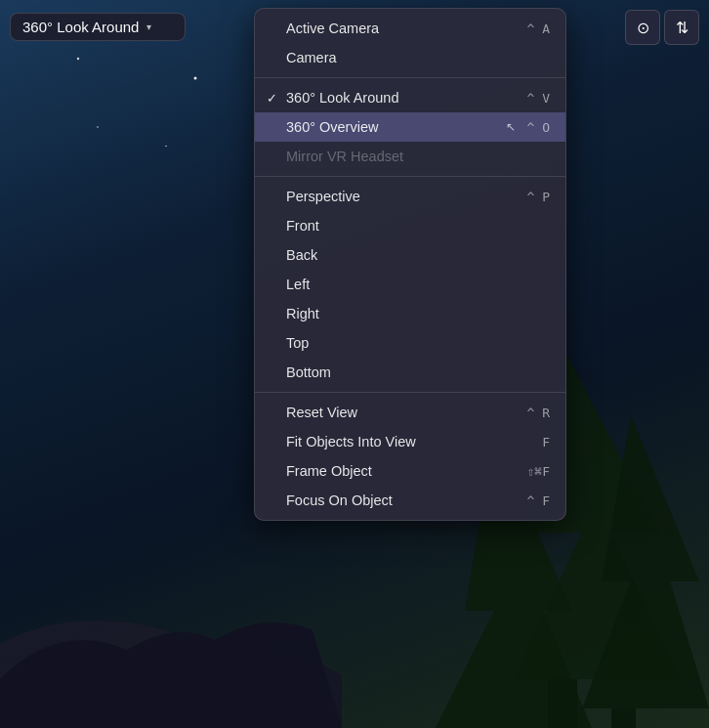 This screenshot has height=728, width=709. I want to click on menu-item-camera: Camera, so click(410, 58).